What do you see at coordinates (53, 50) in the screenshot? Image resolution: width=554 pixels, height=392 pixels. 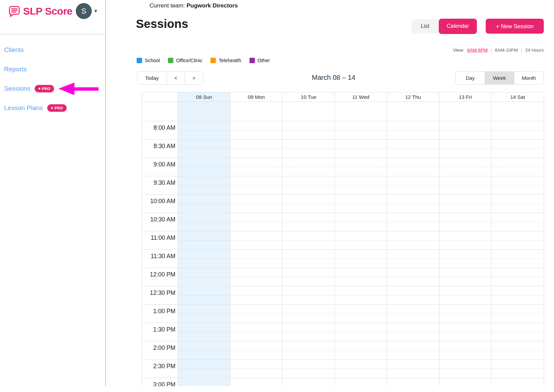 I see `sidebar-item-clients: Clients` at bounding box center [53, 50].